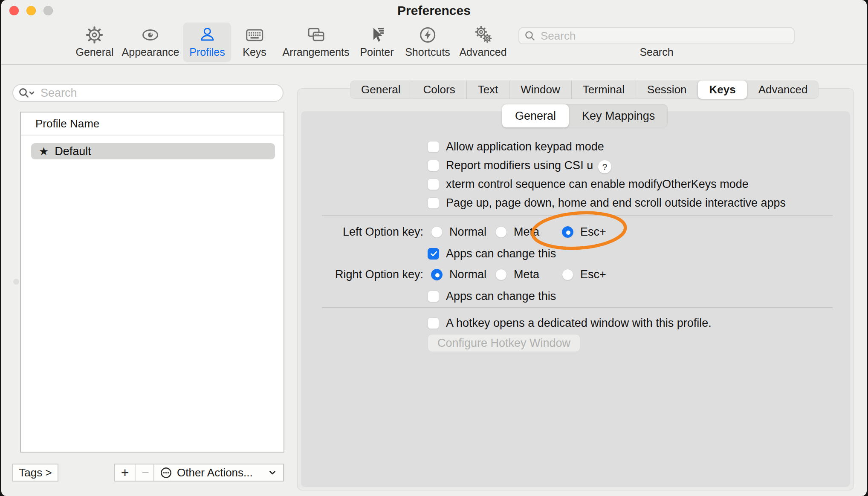  I want to click on gears-icon, so click(483, 35).